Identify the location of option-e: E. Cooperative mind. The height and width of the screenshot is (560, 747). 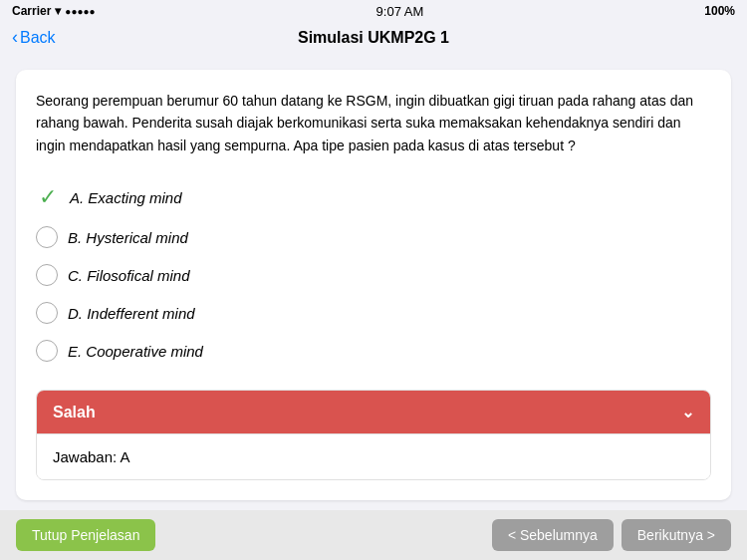
(374, 351).